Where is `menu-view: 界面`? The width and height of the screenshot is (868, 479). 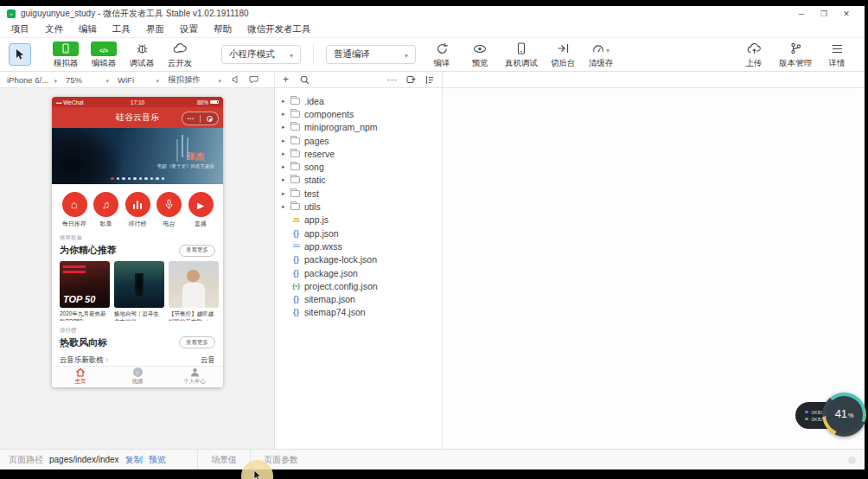
menu-view: 界面 is located at coordinates (156, 29).